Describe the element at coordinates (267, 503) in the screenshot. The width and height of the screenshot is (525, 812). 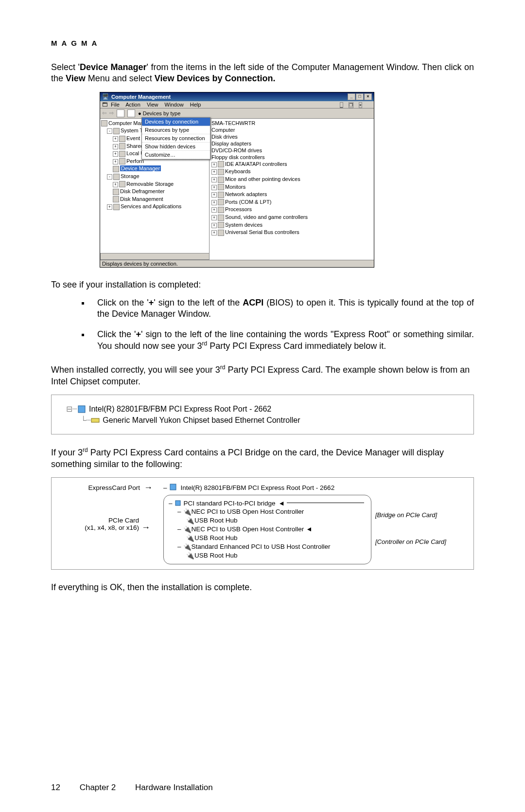
I see `d2-bridge: –PCI standard PCI-to-PCI bridge ◄` at that location.